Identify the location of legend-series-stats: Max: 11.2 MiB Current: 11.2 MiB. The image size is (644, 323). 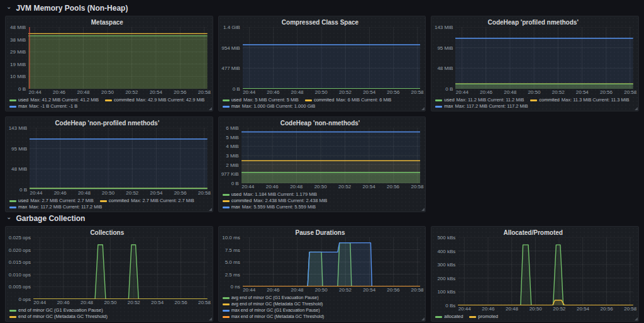
(491, 100).